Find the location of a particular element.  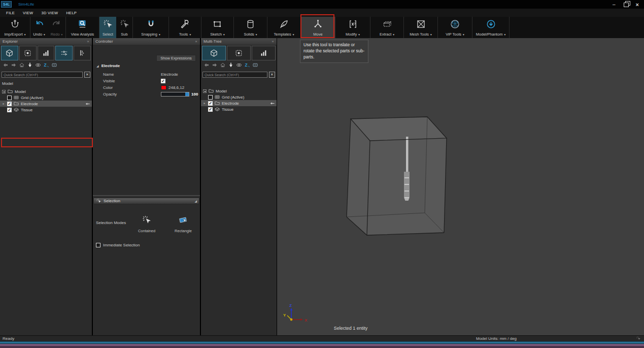

collapse-triangle-icon: ◢ is located at coordinates (196, 201).